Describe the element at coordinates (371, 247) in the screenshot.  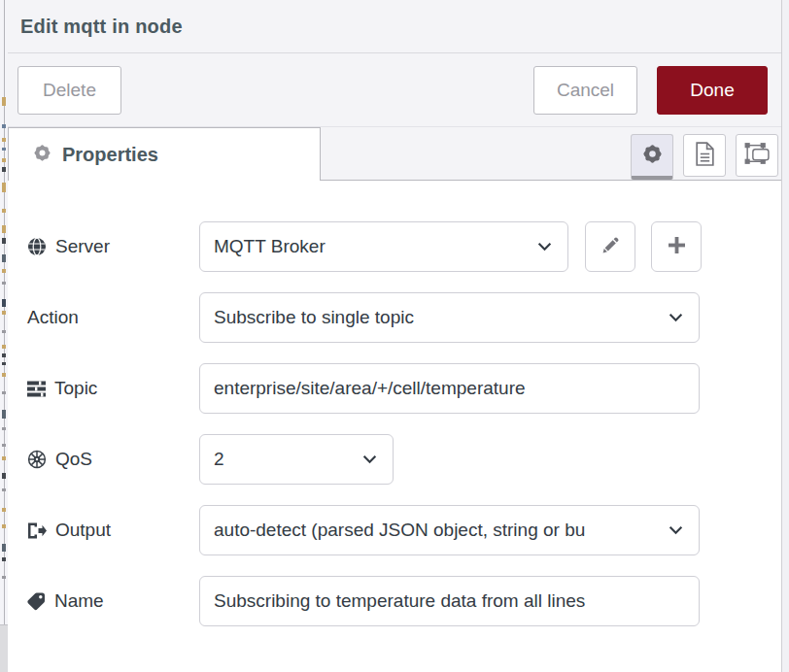
I see `server-select-value: MQTT Broker` at that location.